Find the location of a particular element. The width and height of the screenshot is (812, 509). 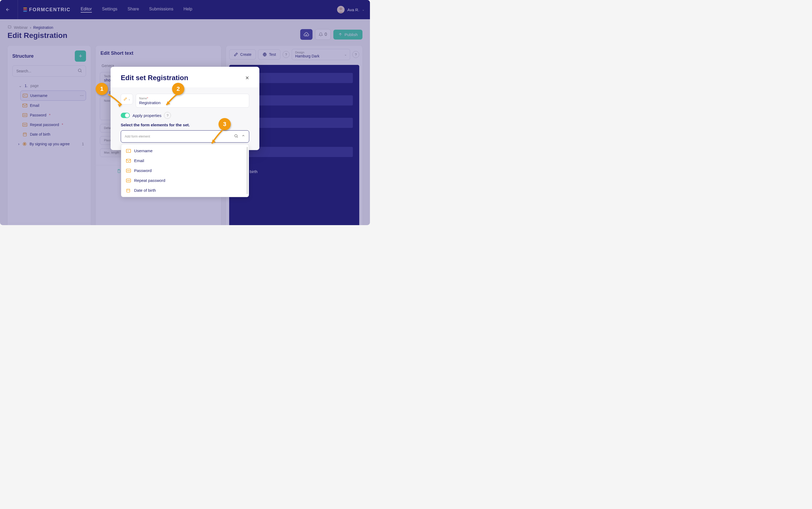

set-name-label: Name* is located at coordinates (143, 98).